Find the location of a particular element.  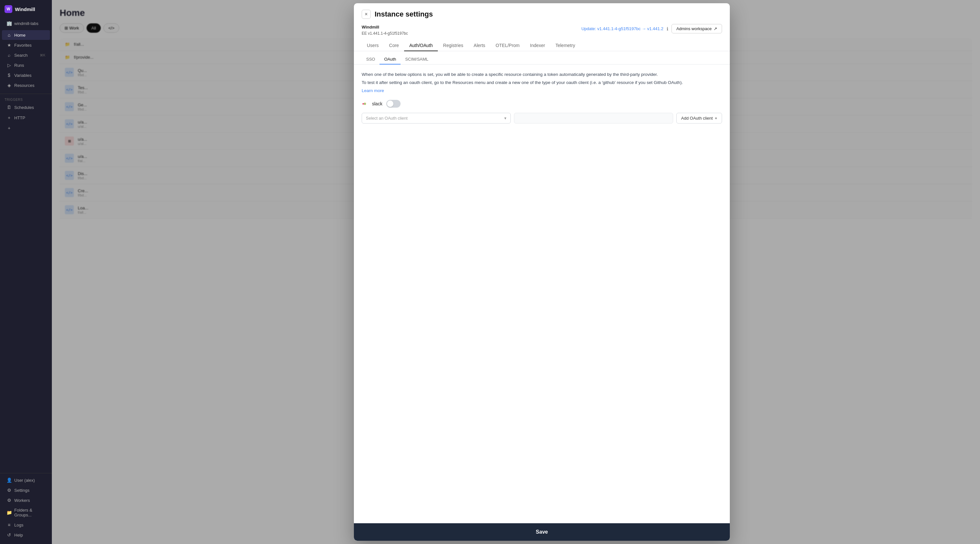

sidebar-item-workers: ⚙ Workers is located at coordinates (26, 500).